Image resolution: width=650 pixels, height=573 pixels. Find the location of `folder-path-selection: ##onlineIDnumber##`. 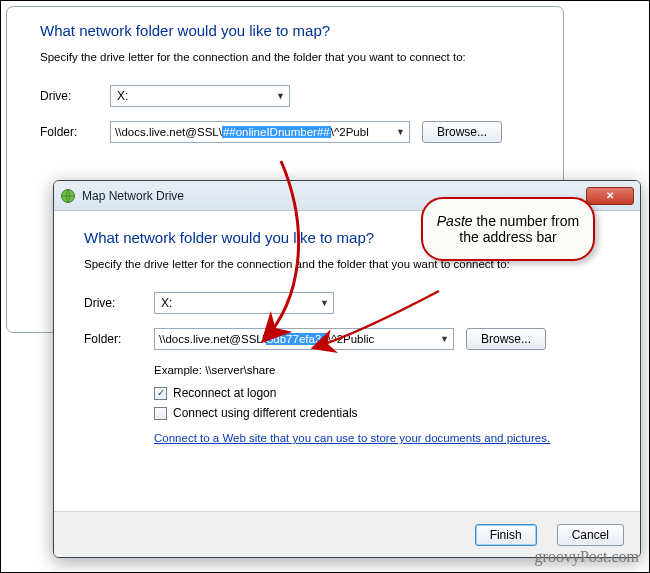

folder-path-selection: ##onlineIDnumber## is located at coordinates (276, 132).